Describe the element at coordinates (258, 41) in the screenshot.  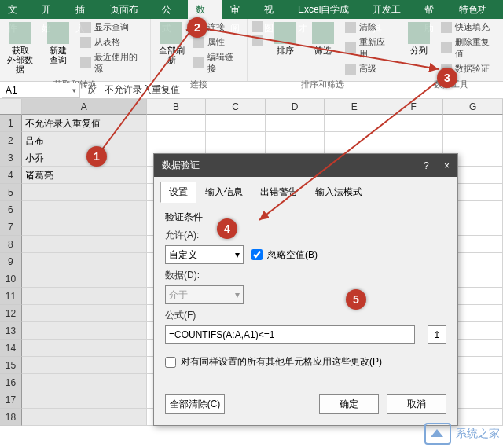
I see `sort-desc-button` at that location.